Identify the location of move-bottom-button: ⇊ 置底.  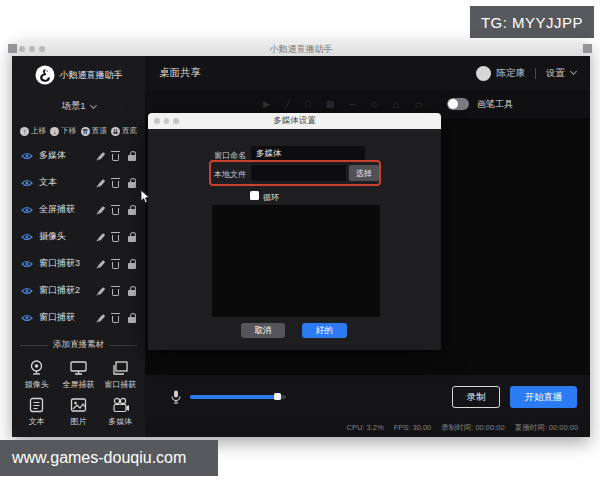
(124, 131).